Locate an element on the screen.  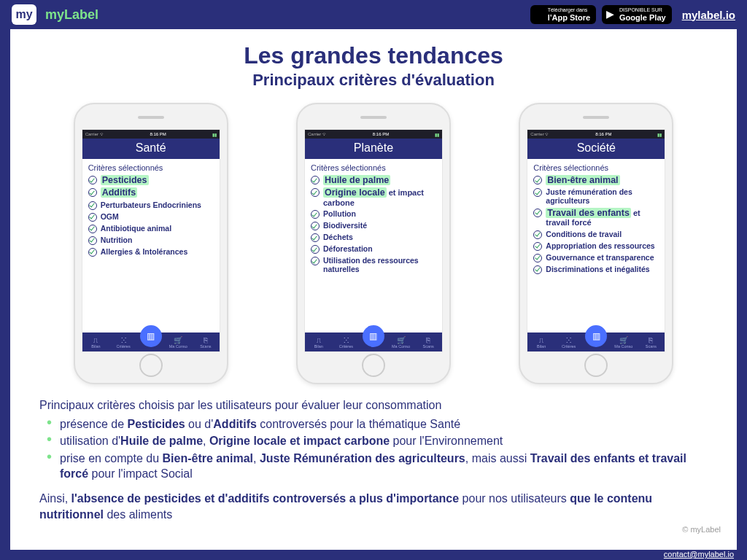
criteria-label: Nutrition is located at coordinates (117, 240).